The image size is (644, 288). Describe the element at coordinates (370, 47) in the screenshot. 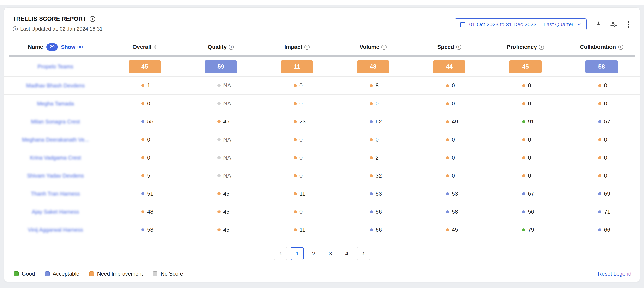

I see `column-label: Volume` at that location.